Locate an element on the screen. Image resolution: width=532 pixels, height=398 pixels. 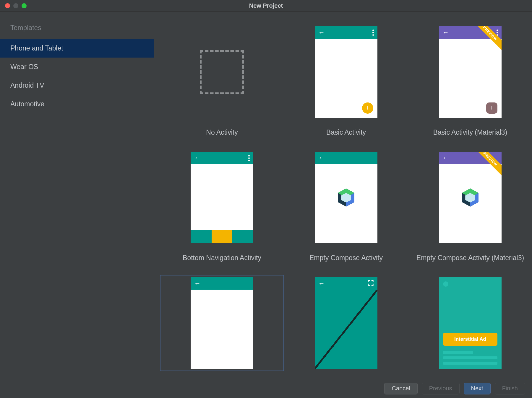
template-label: Basic Activity (Material3) is located at coordinates (471, 132).